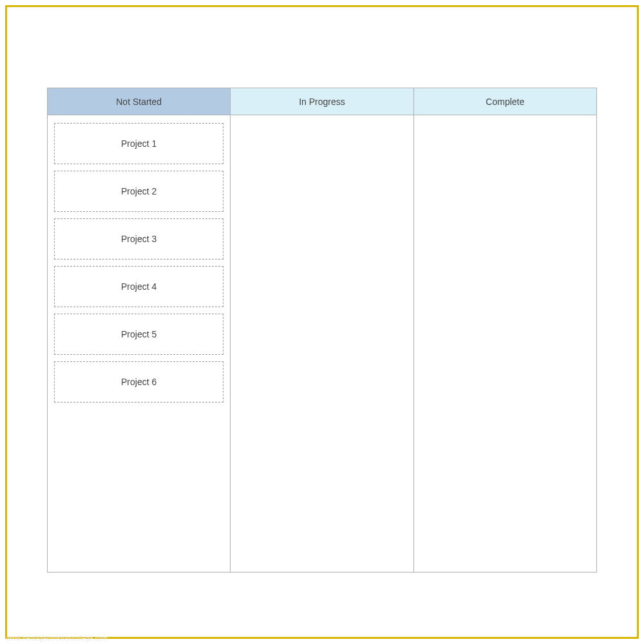  What do you see at coordinates (139, 382) in the screenshot?
I see `project-card: Project 6` at bounding box center [139, 382].